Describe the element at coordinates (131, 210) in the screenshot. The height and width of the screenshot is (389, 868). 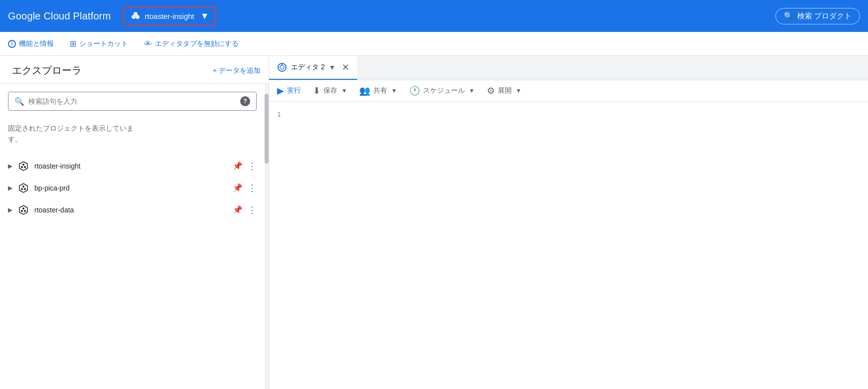
I see `project-name-label: rtoaster-data` at that location.